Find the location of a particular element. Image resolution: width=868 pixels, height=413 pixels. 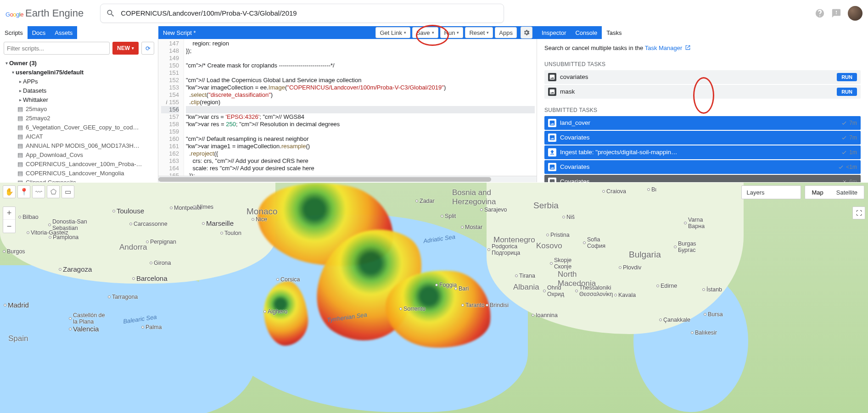

zoom-control: + − is located at coordinates (9, 220).